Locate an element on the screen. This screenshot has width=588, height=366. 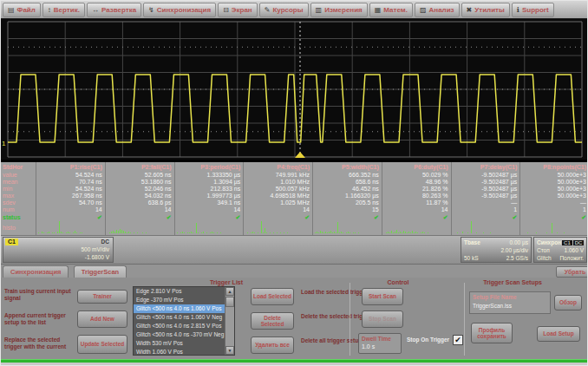
measure-mean: 53.1860 ns is located at coordinates (140, 182).